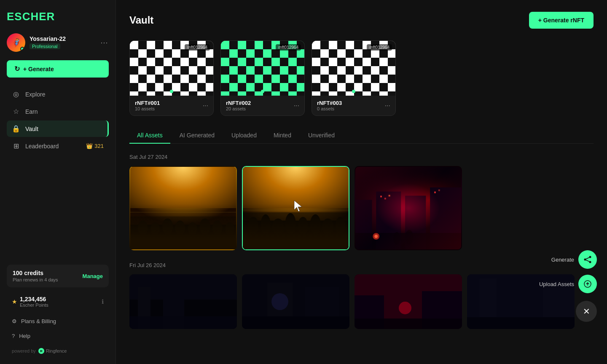  Describe the element at coordinates (41, 351) in the screenshot. I see `ringfence-icon: R` at that location.